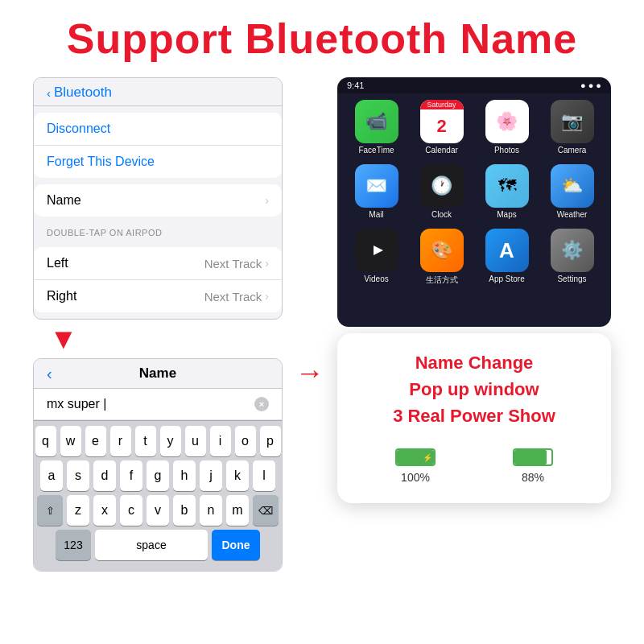 This screenshot has width=644, height=644. I want to click on popup-line1: Name Change, so click(475, 362).